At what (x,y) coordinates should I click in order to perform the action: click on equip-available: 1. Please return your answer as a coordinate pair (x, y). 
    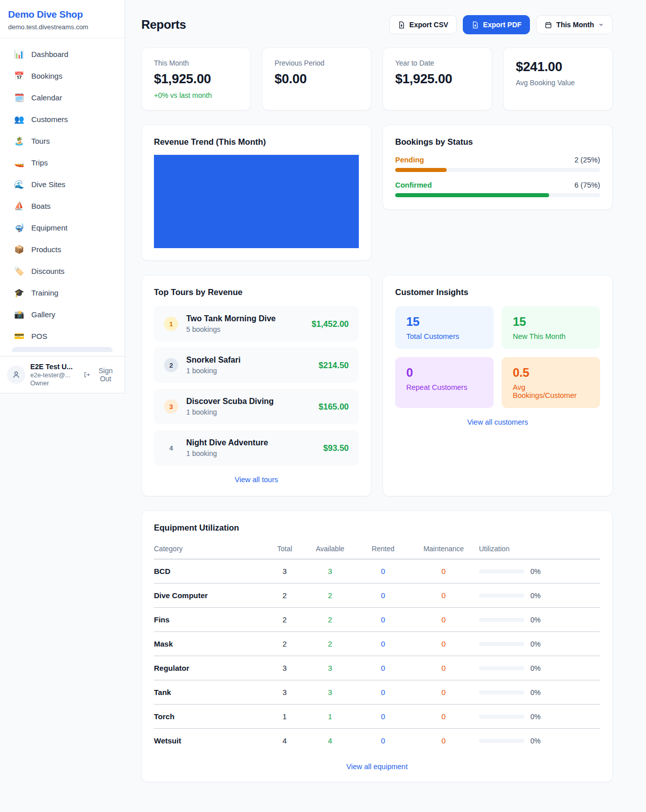
    Looking at the image, I should click on (330, 717).